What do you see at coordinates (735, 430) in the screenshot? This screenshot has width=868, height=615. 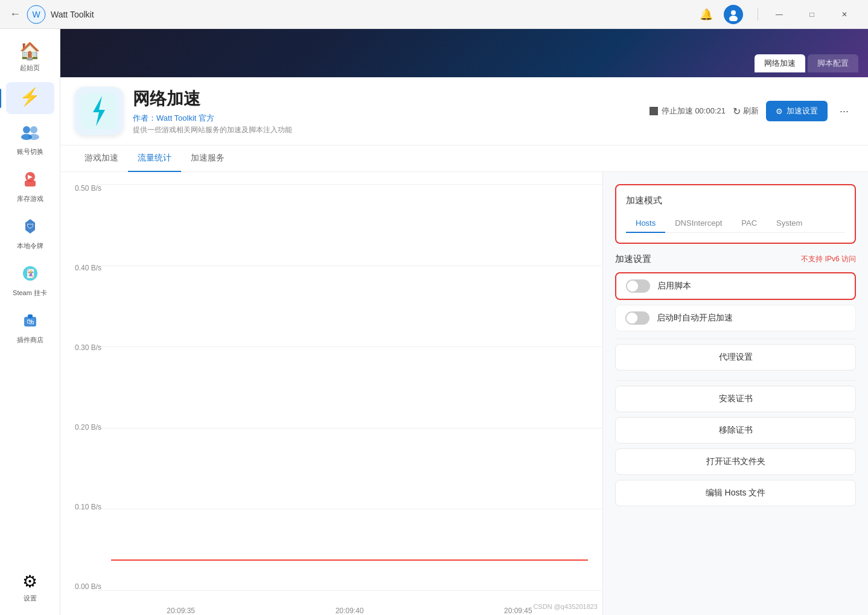 I see `remove-cert-button: 移除证书` at bounding box center [735, 430].